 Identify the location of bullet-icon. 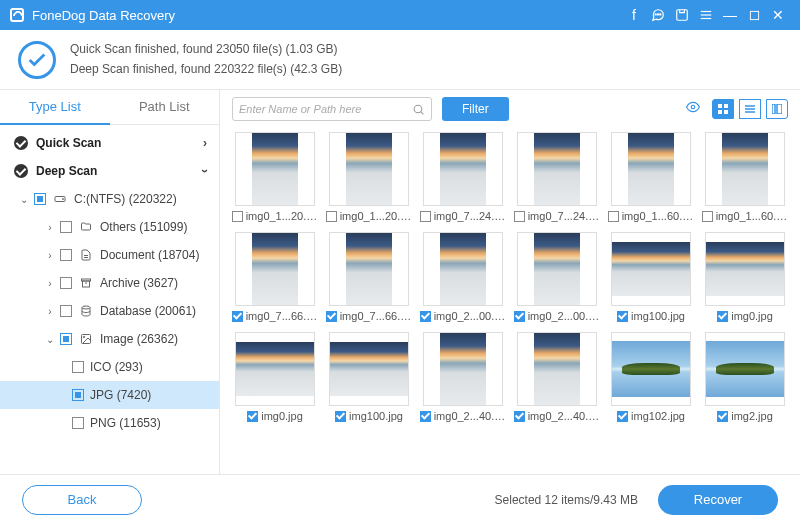
(21, 143).